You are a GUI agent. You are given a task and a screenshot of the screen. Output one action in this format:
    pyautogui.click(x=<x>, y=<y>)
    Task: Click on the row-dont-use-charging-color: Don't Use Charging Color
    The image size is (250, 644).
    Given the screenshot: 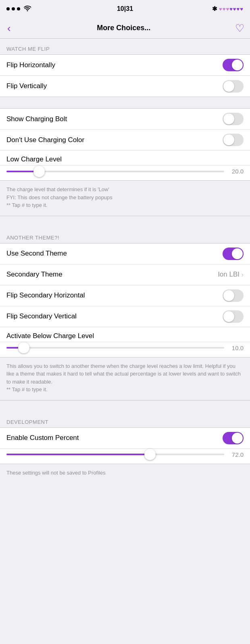 What is the action you would take?
    pyautogui.click(x=125, y=140)
    